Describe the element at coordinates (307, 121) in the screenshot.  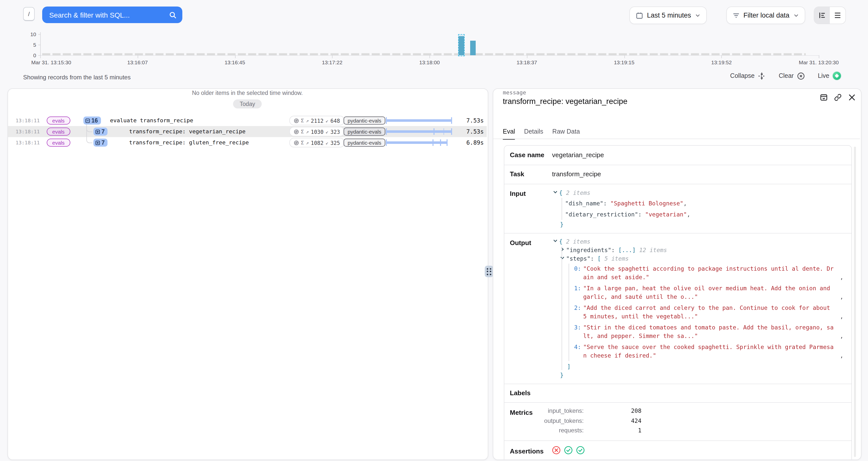
I see `input-tokens-arrow-icon: ↗` at that location.